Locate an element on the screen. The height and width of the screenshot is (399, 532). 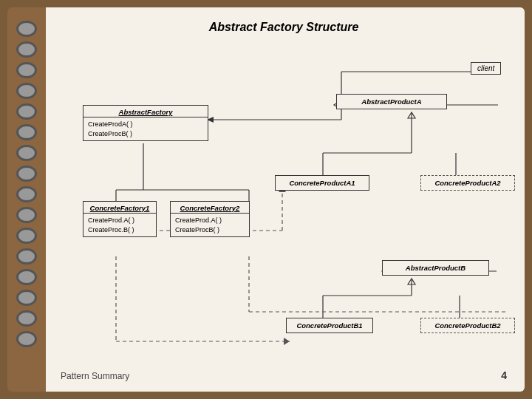
spiral-bar is located at coordinates (27, 200).